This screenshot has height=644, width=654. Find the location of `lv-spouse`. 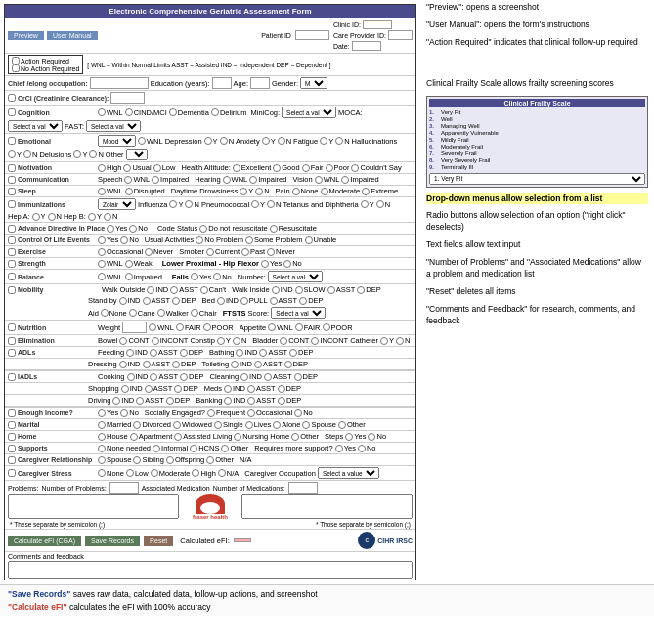

lv-spouse is located at coordinates (306, 425).